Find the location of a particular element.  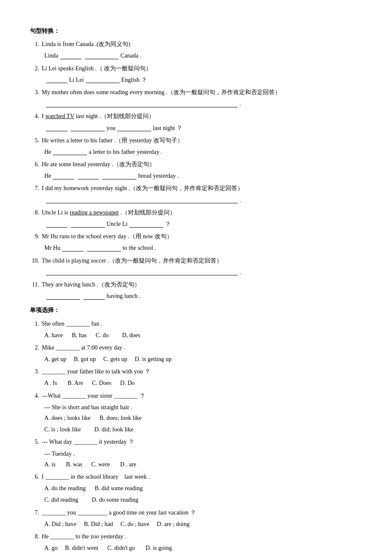

q2-answer: Li Lei English ？ is located at coordinates (203, 80).